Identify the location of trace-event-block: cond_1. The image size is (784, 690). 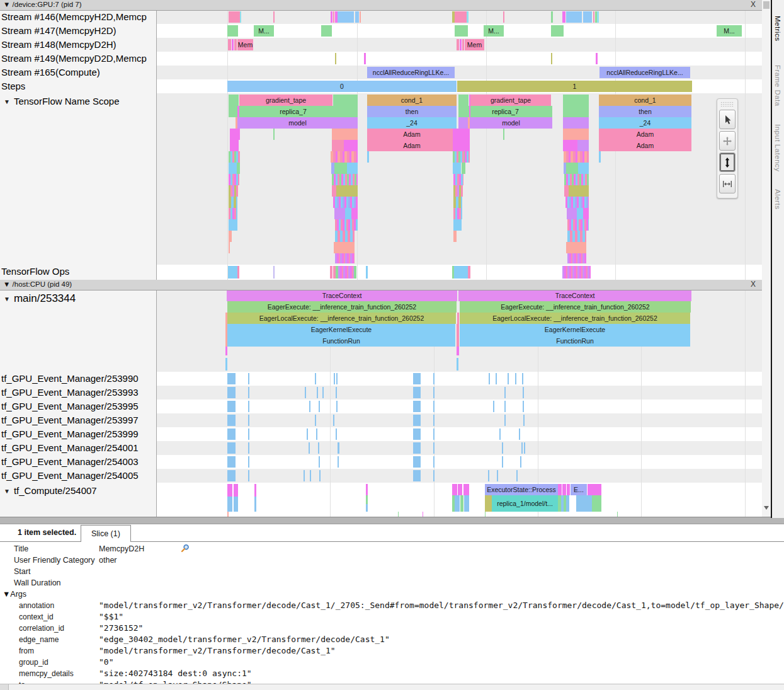
(412, 100).